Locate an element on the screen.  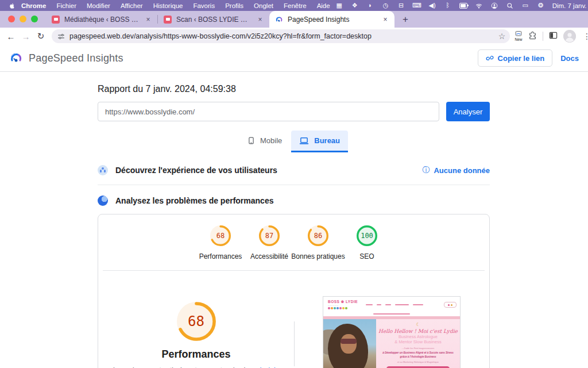
score-bonnes-pratiques: 86 Bonnes pratiques is located at coordinates (318, 243).